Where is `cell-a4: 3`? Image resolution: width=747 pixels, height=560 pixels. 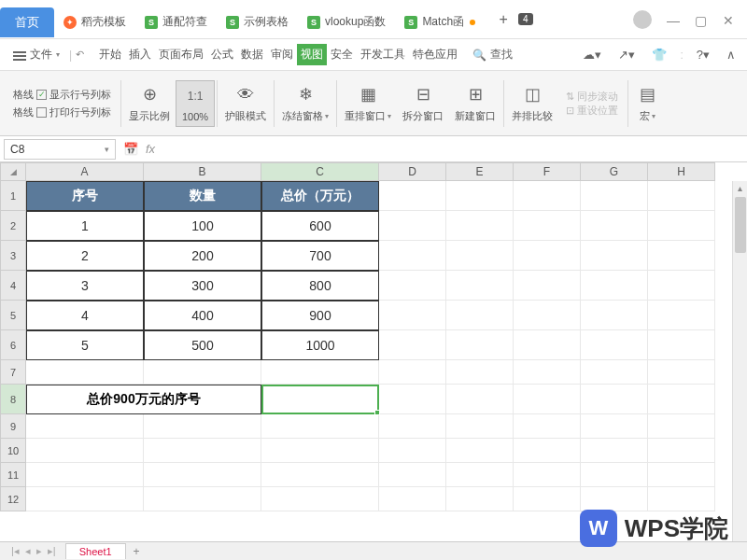
cell-a4: 3 is located at coordinates (85, 286).